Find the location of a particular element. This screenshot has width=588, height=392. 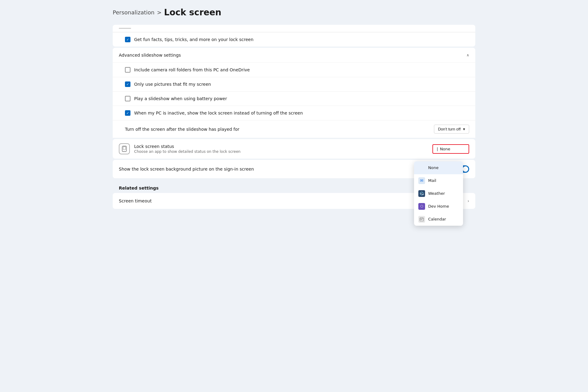

advanced-slideshow-header: Advanced slideshow settings ∧ is located at coordinates (294, 55).